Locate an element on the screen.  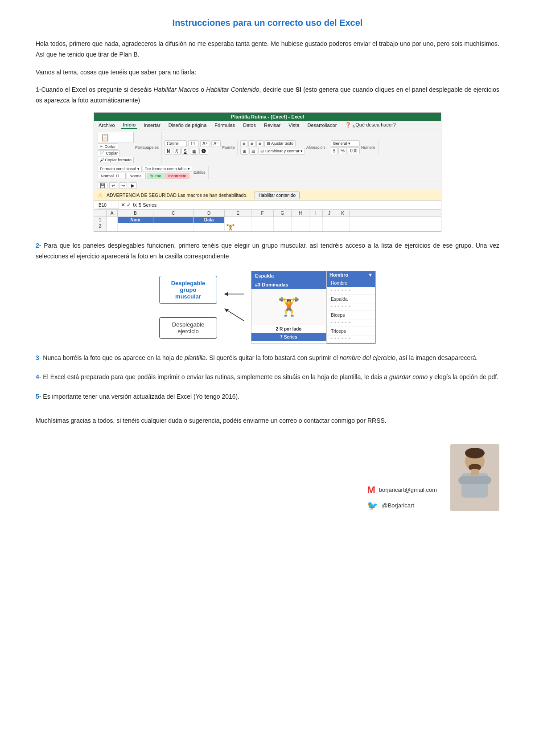
twitter-text: @Borjaricart is located at coordinates (398, 505).